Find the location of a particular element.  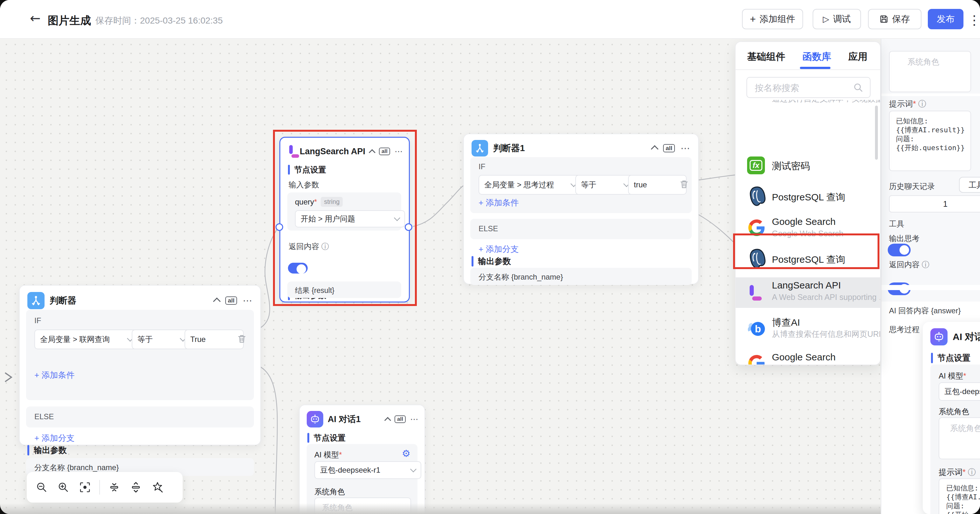

edge-offscreen-chevron is located at coordinates (8, 377).